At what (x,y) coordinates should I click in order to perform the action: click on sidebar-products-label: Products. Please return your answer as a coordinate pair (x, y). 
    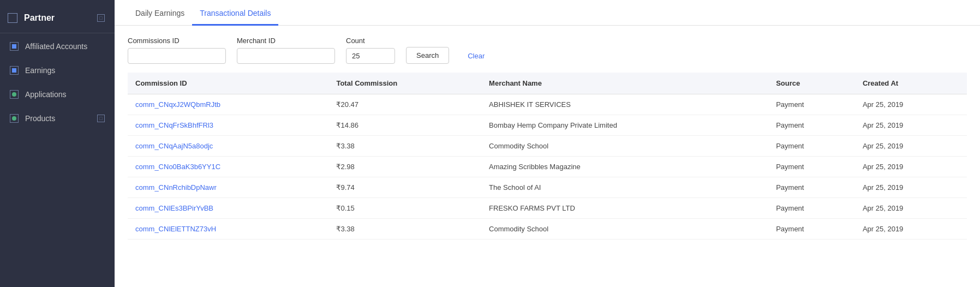
    Looking at the image, I should click on (40, 118).